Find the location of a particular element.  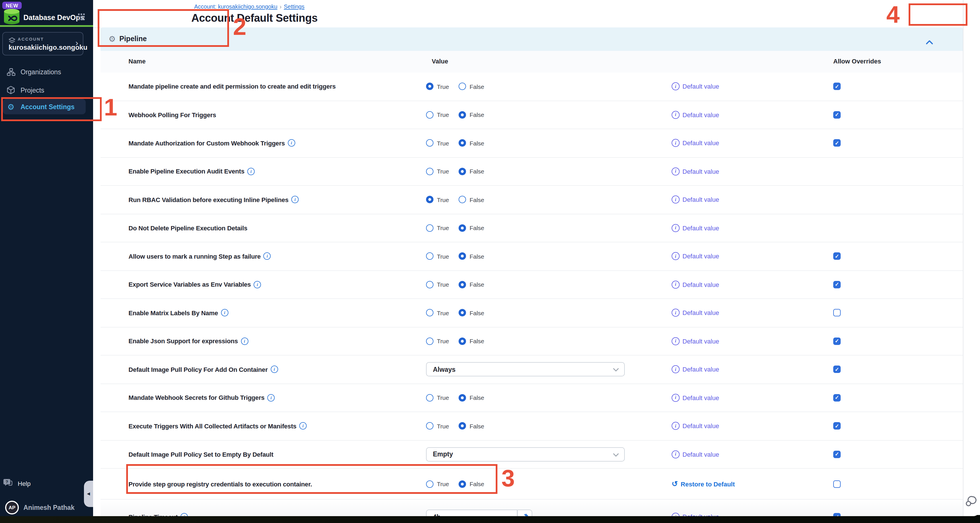

user-menu: AP Animesh Pathak is located at coordinates (47, 507).